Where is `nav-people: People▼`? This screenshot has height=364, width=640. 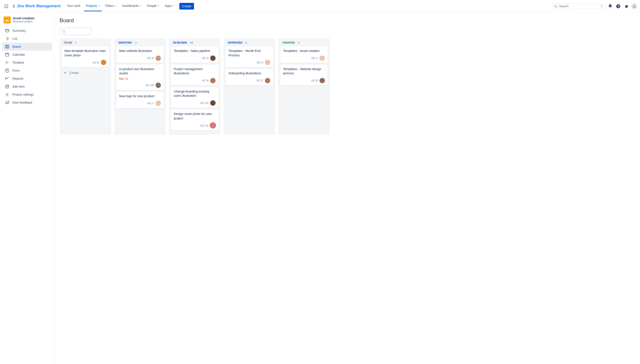 nav-people: People▼ is located at coordinates (153, 7).